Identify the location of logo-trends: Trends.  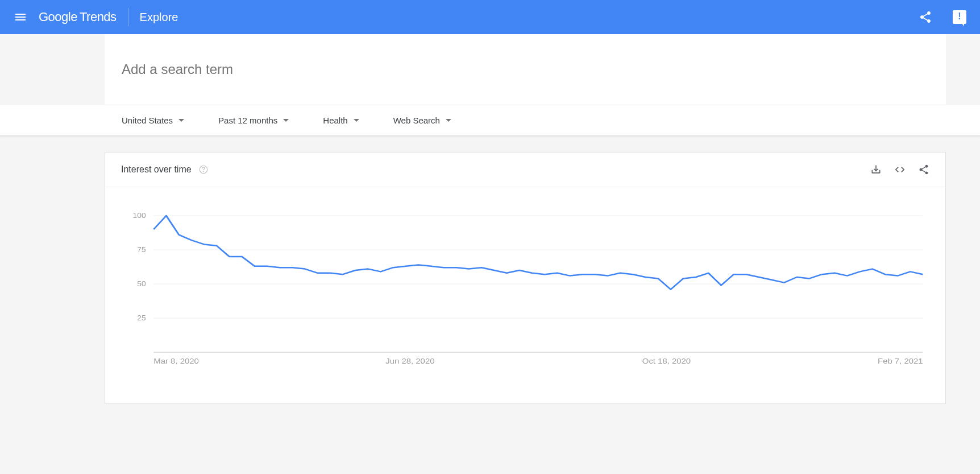
(98, 17).